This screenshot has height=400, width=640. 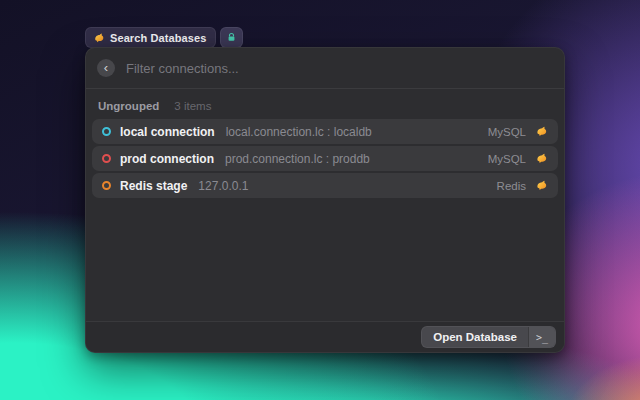 What do you see at coordinates (182, 68) in the screenshot?
I see `search-input: Filter connections...` at bounding box center [182, 68].